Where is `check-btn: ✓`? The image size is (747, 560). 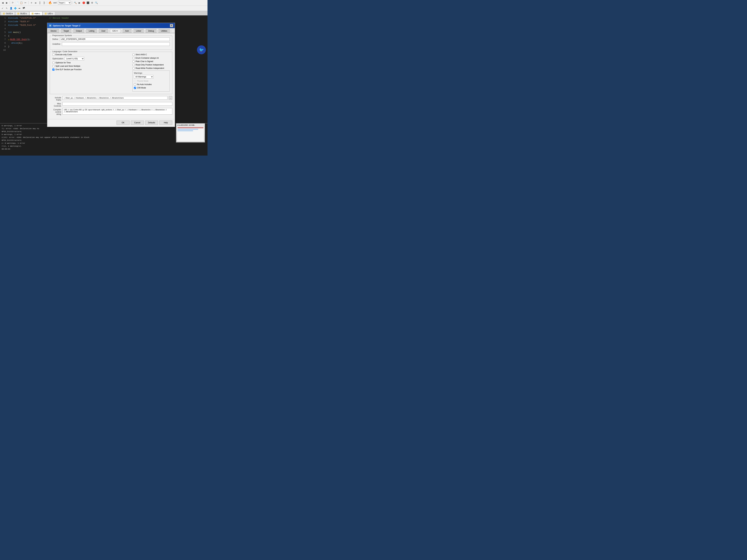
check-btn: ✓ is located at coordinates (3, 8).